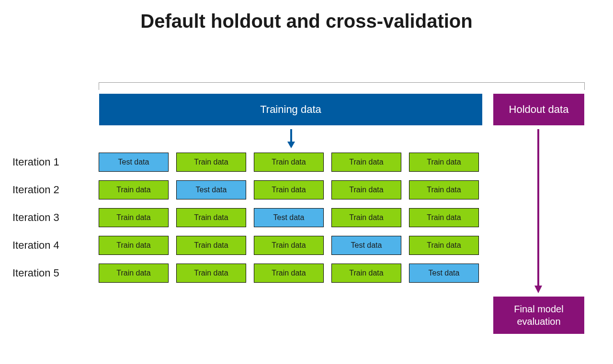 Image resolution: width=613 pixels, height=364 pixels. I want to click on iteration-row: Iteration 2 Train data Test data Train d…, so click(247, 190).